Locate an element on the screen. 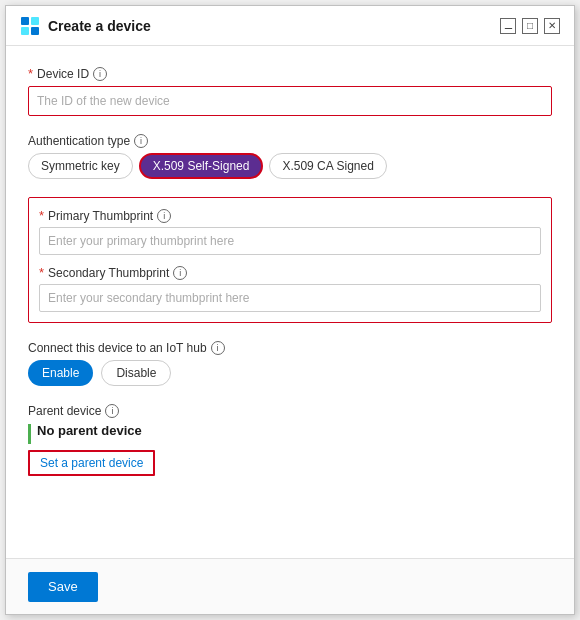 This screenshot has height=620, width=580. required-star-primary: * is located at coordinates (42, 216).